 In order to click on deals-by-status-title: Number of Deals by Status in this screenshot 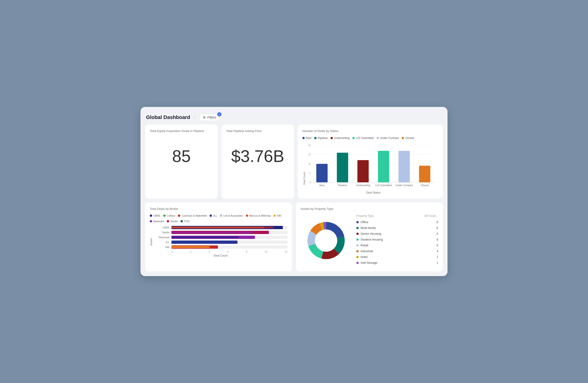, I will do `click(370, 131)`.